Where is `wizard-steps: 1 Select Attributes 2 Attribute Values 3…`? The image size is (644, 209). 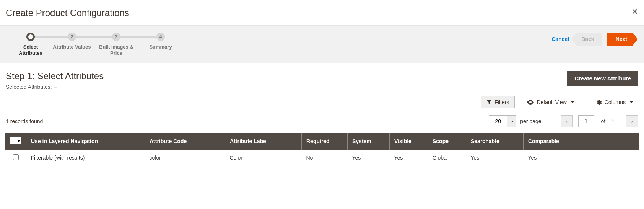 wizard-steps: 1 Select Attributes 2 Attribute Values 3… is located at coordinates (97, 44).